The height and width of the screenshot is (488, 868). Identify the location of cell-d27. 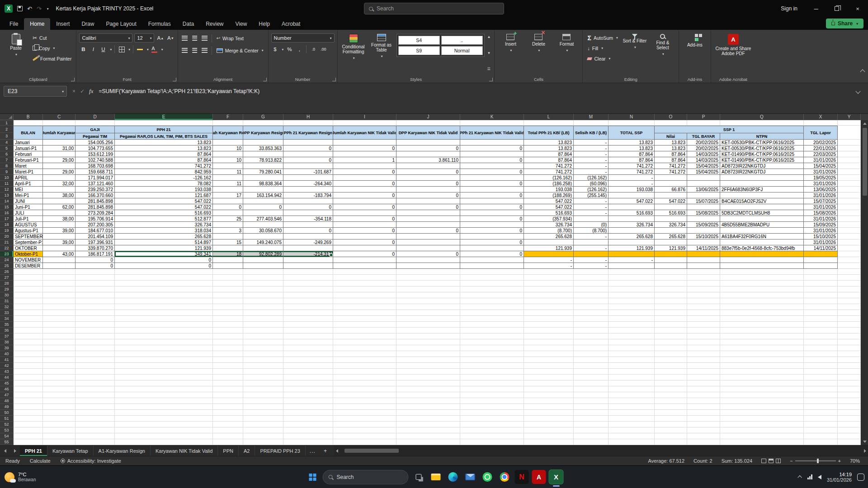
(95, 277).